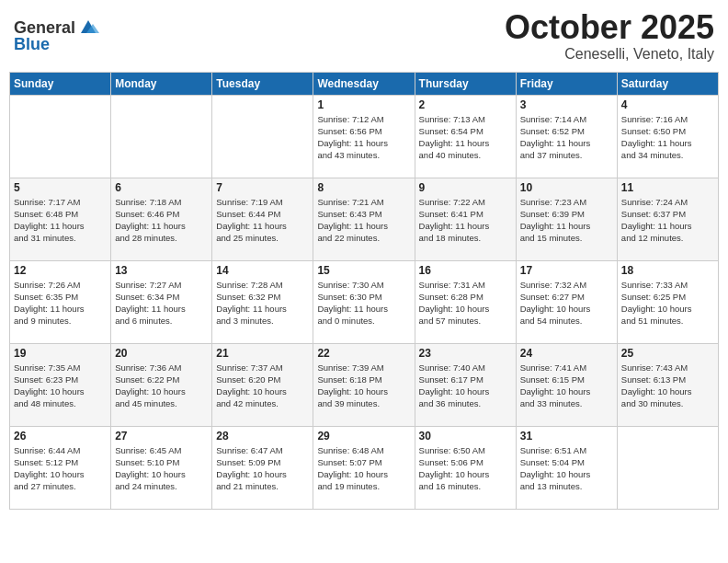  Describe the element at coordinates (465, 105) in the screenshot. I see `day-number: 2` at that location.